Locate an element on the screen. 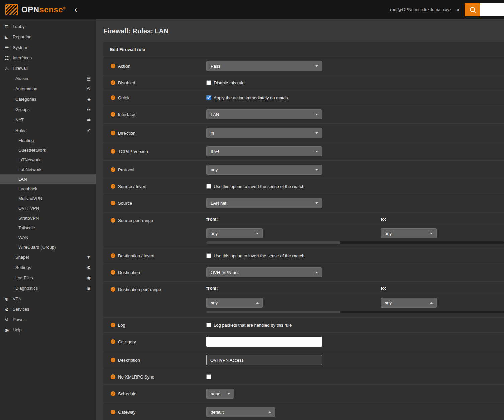 The width and height of the screenshot is (504, 420). sidebar-item-firewall: ♨ Firewall is located at coordinates (48, 68).